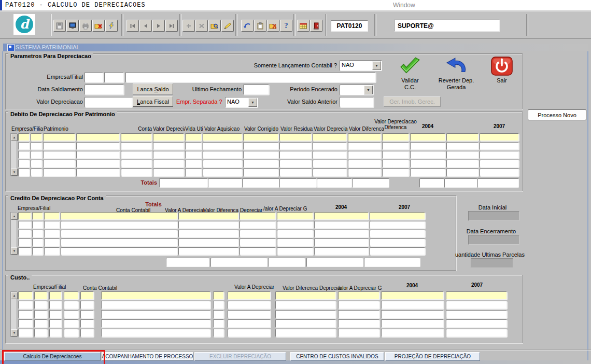  What do you see at coordinates (133, 26) in the screenshot?
I see `first-record-button` at bounding box center [133, 26].